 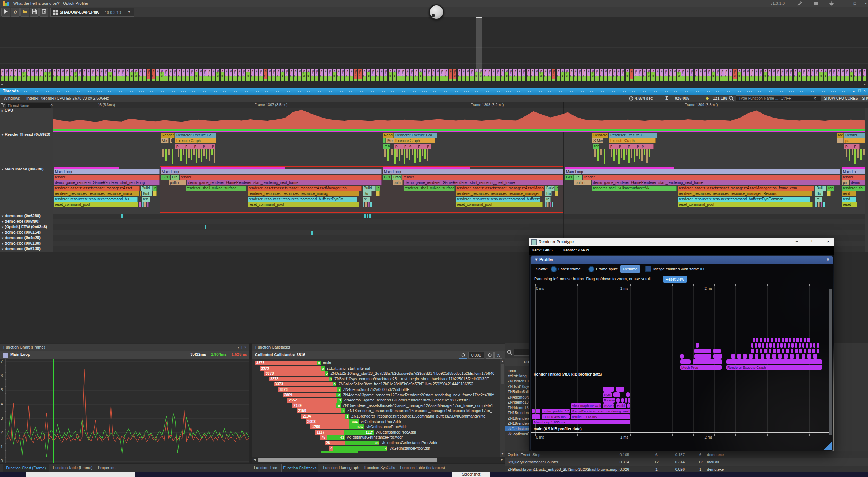 What do you see at coordinates (498, 355) in the screenshot?
I see `percent-toggle-button: %` at bounding box center [498, 355].